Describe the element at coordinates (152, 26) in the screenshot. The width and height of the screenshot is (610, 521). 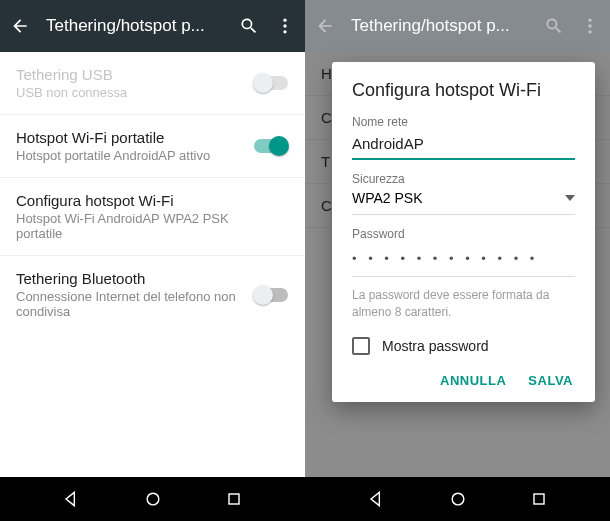
I see `toolbar: Tethering/hotspot p...` at that location.